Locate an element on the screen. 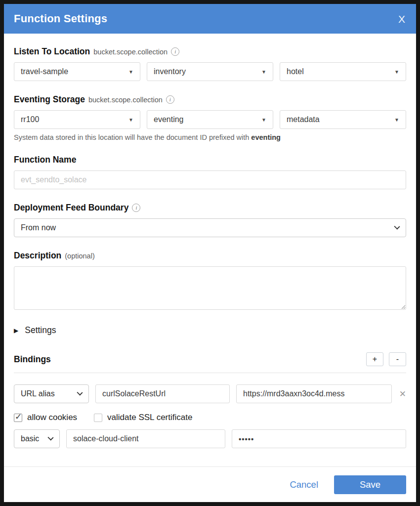 This screenshot has width=420, height=506. feed-boundary-value: From now is located at coordinates (39, 228).